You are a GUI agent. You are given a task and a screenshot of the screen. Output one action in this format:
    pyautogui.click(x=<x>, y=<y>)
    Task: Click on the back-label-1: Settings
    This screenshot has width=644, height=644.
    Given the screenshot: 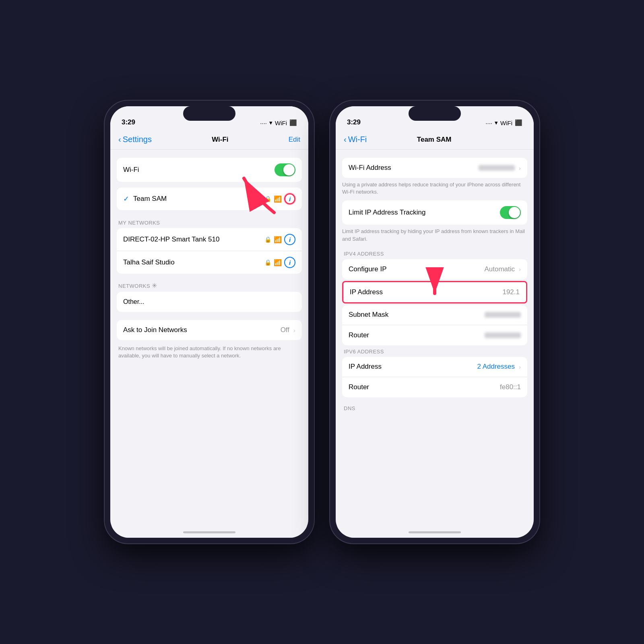 What is the action you would take?
    pyautogui.click(x=137, y=139)
    